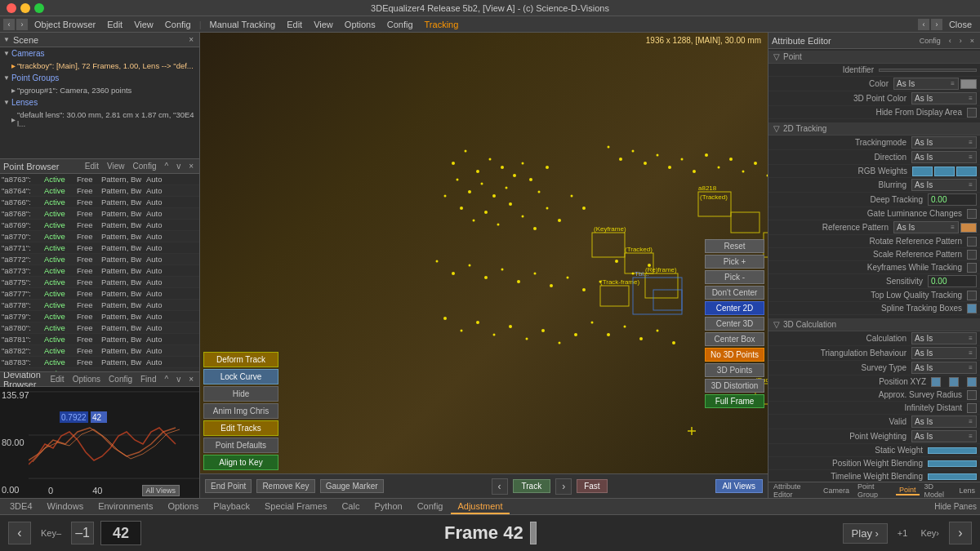 The height and width of the screenshot is (551, 980). Describe the element at coordinates (241, 462) in the screenshot. I see `align-to-key-btn: Align to Key` at that location.